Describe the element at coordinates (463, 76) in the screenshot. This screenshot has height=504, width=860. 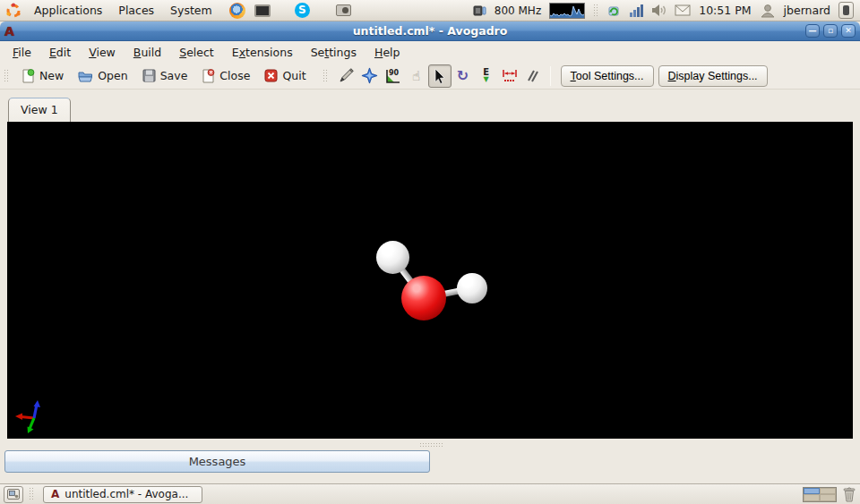
I see `auto-rotate-tool-button: ↻` at that location.